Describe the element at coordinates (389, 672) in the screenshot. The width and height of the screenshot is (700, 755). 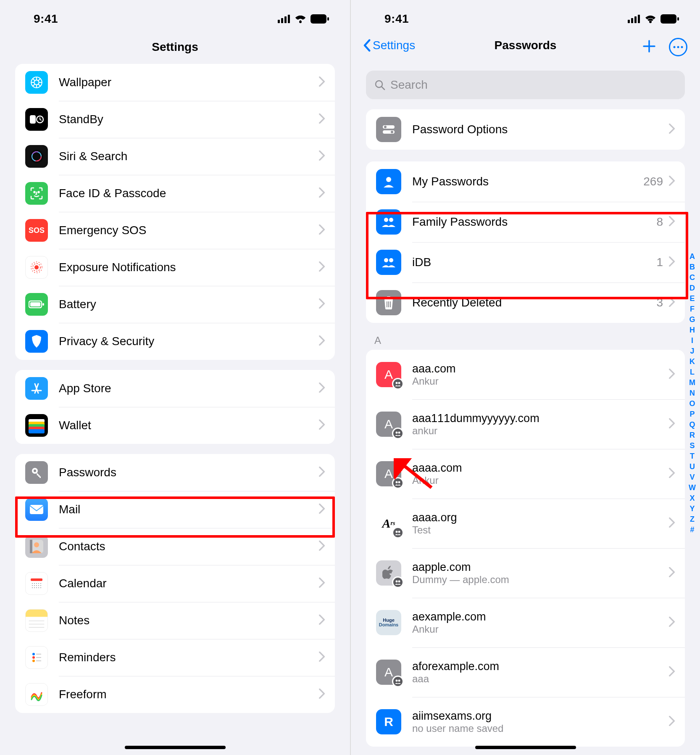
I see `entry-icon: A` at that location.